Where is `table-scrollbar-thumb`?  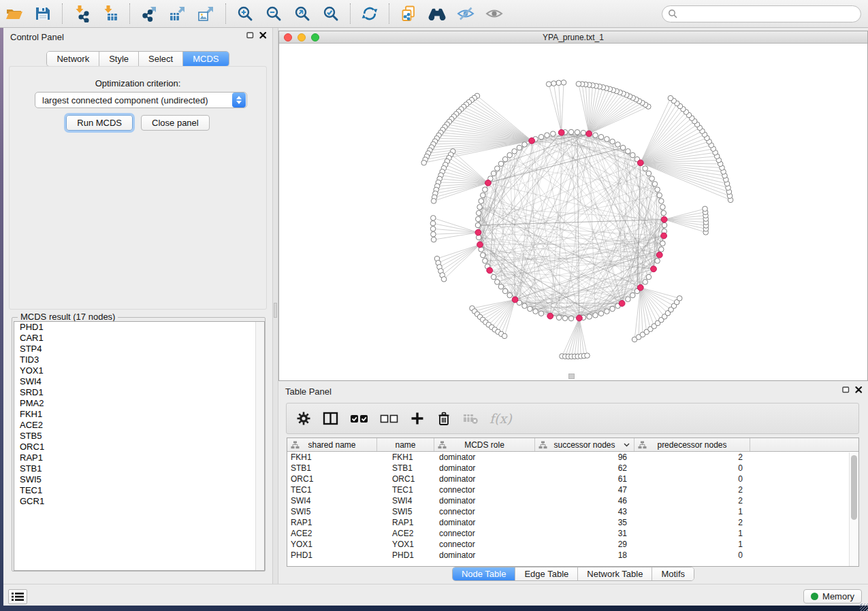 table-scrollbar-thumb is located at coordinates (854, 487).